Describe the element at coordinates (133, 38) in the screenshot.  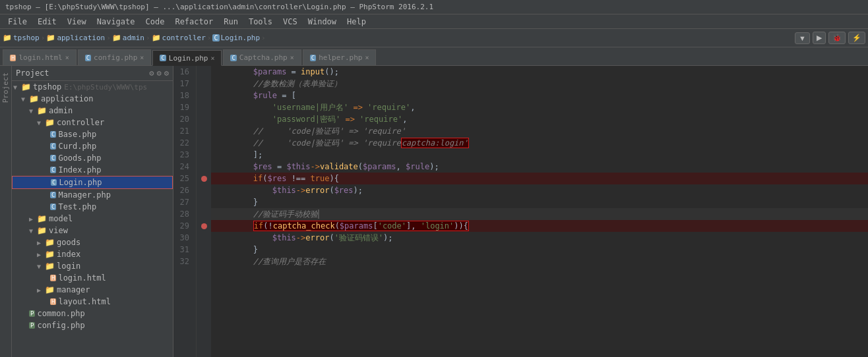
I see `breadcrumb-admin: admin` at that location.